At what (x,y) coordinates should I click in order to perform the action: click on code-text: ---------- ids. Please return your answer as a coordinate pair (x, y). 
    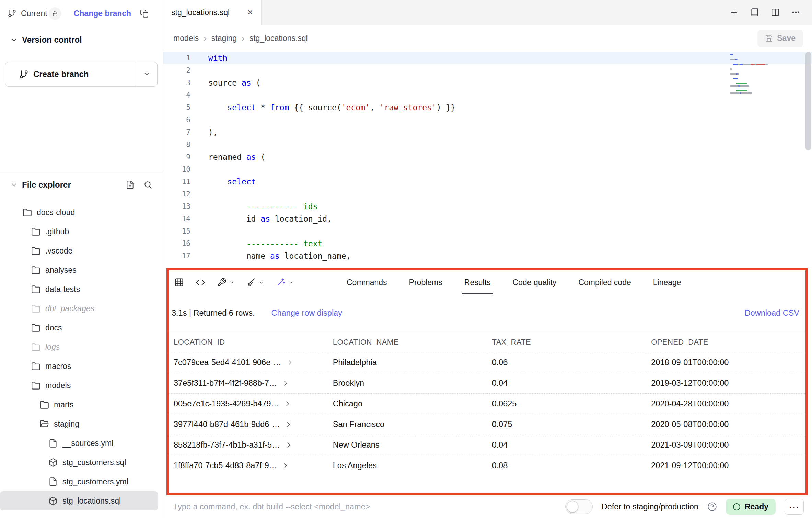
    Looking at the image, I should click on (263, 206).